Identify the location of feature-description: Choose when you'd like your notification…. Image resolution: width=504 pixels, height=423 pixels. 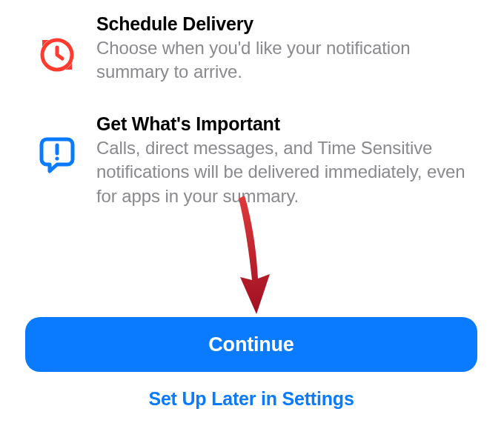
(283, 60).